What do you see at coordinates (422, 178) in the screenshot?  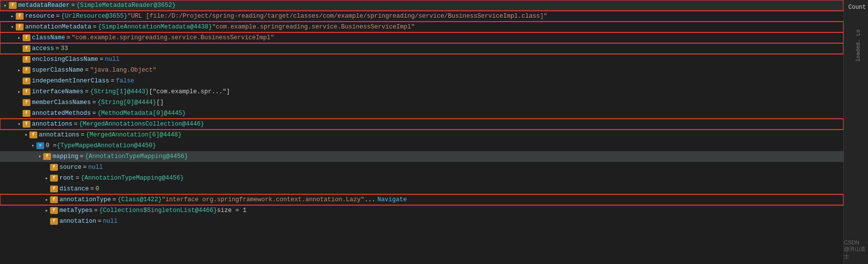 I see `tree-row: f root = {AnnotationTypeMapping@4456}` at bounding box center [422, 178].